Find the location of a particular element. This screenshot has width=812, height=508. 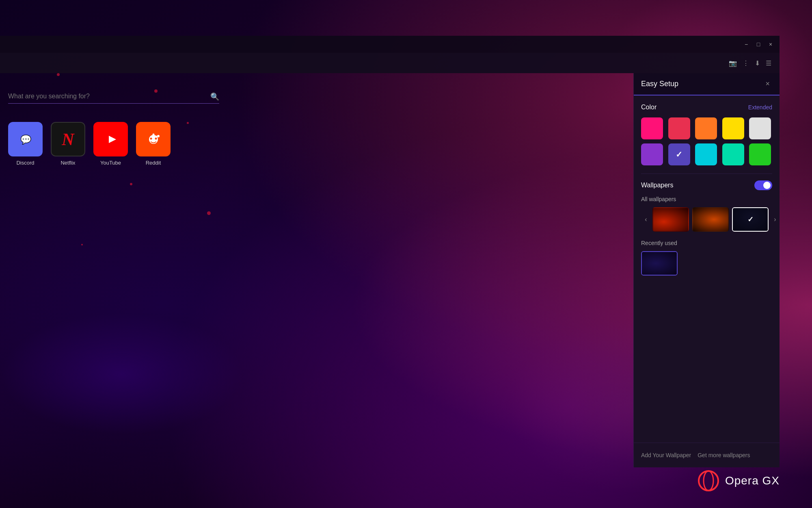

easy-setup-panel: Easy Setup × Color Extended is located at coordinates (706, 270).